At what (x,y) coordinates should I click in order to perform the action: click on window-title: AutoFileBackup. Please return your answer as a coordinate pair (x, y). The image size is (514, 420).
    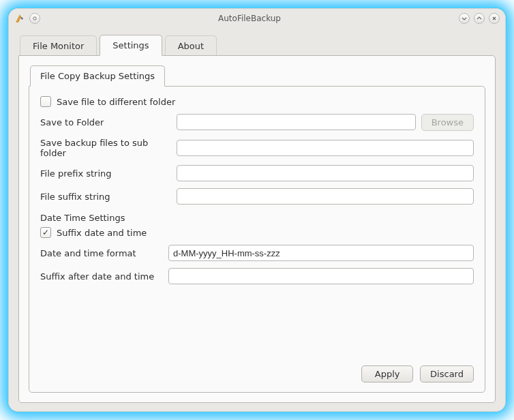
    Looking at the image, I should click on (250, 18).